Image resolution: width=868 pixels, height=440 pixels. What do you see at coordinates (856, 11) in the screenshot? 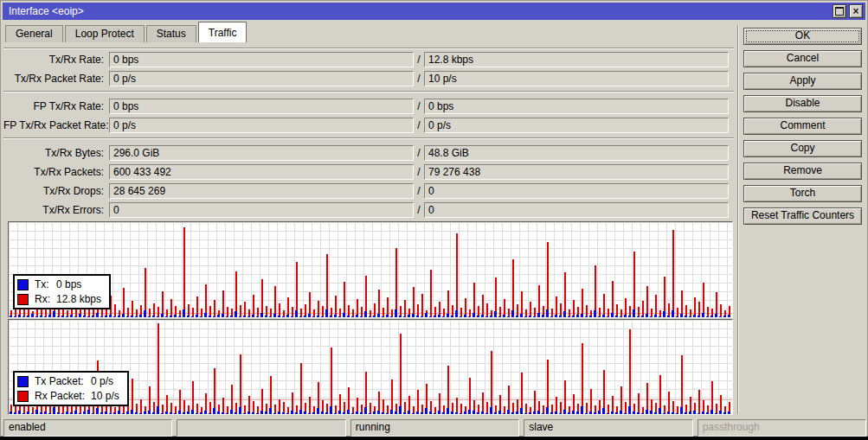
I see `close-button: ×` at bounding box center [856, 11].